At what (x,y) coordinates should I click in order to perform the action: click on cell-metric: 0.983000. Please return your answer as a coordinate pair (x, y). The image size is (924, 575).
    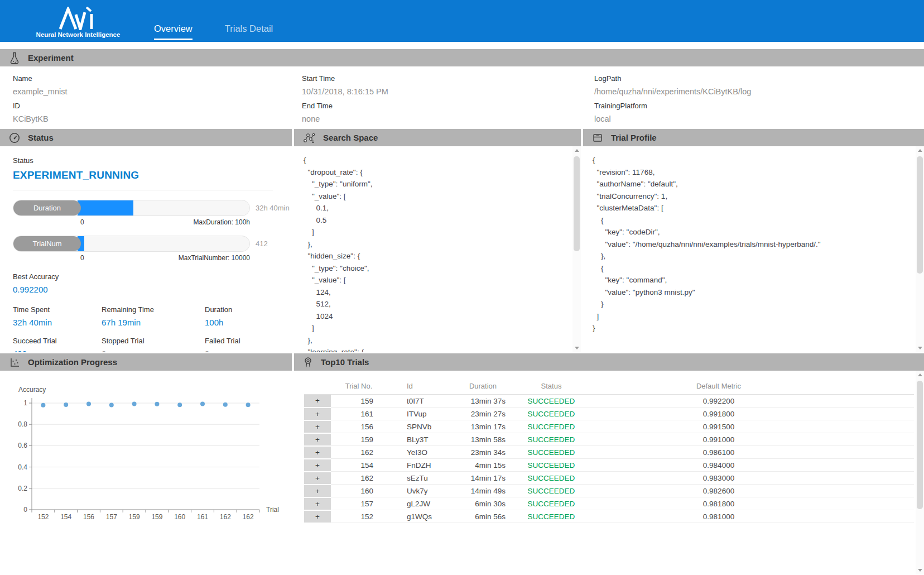
    Looking at the image, I should click on (719, 478).